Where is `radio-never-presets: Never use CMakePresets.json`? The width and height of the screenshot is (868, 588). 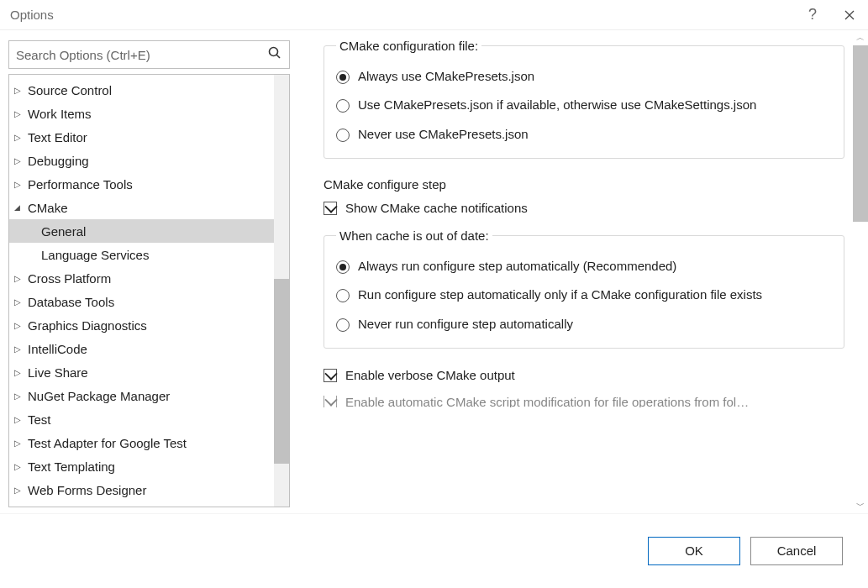
radio-never-presets: Never use CMakePresets.json is located at coordinates (584, 134).